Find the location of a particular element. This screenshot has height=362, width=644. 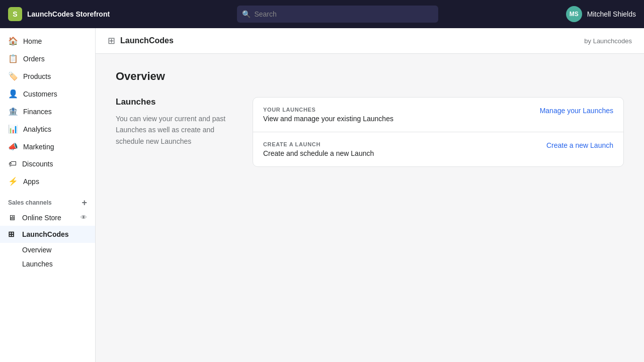

topbar-right: MS Mitchell Shields is located at coordinates (601, 14).